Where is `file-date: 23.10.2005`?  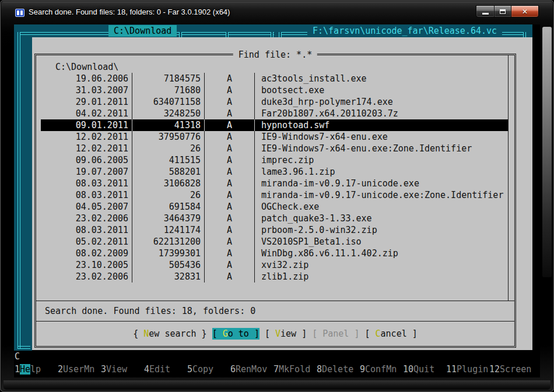 file-date: 23.10.2005 is located at coordinates (86, 265).